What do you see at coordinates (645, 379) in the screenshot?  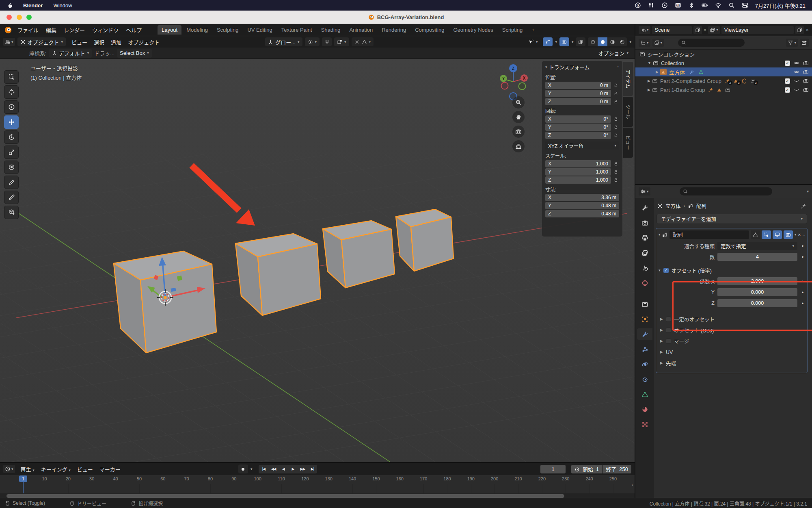 I see `properties-tab-constraints` at bounding box center [645, 379].